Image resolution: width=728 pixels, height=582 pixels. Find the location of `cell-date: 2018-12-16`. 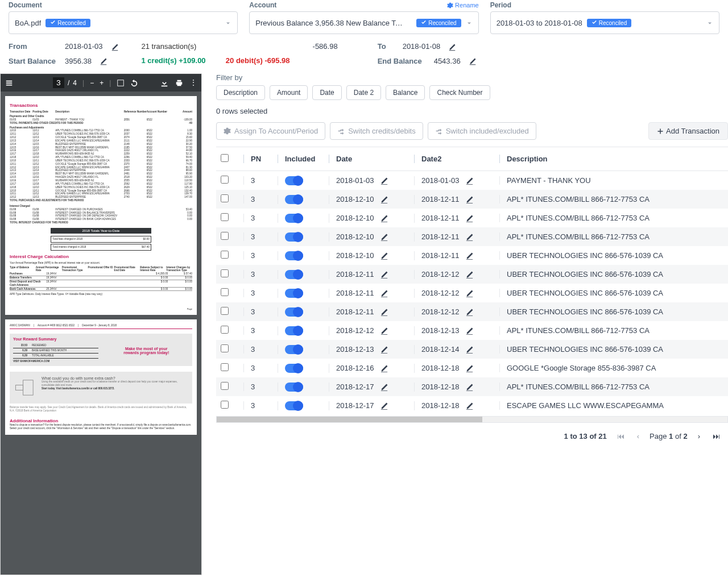

cell-date: 2018-12-16 is located at coordinates (355, 368).